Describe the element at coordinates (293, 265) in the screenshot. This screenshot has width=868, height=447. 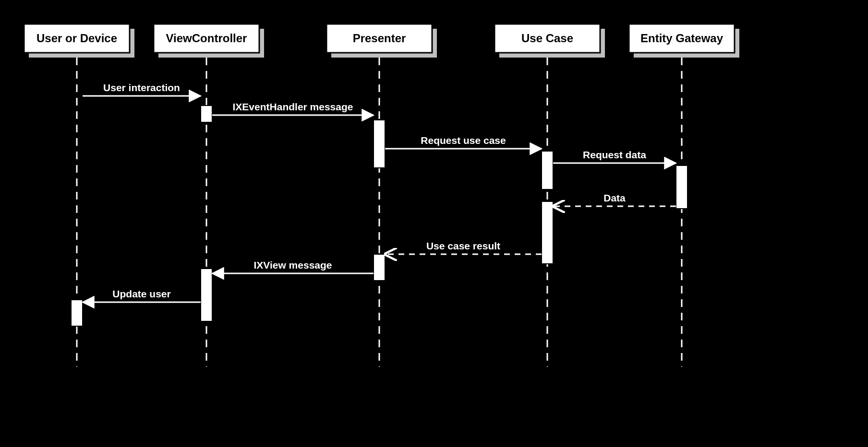
I see `message-label: IXView message` at that location.